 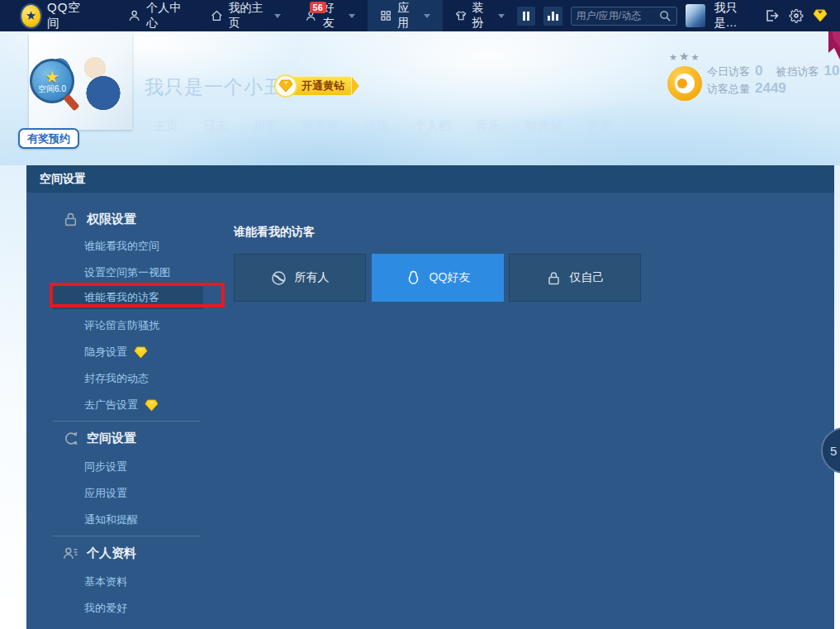 What do you see at coordinates (553, 17) in the screenshot?
I see `visitor-chart-button` at bounding box center [553, 17].